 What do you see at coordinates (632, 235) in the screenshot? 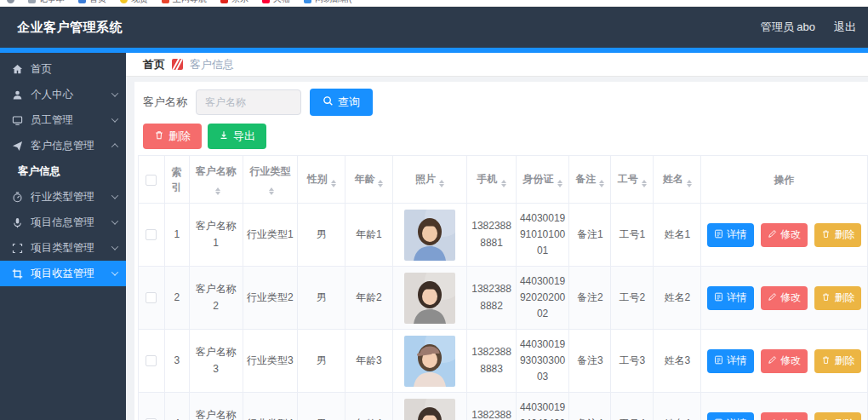
I see `cell-job-no: 工号1` at bounding box center [632, 235].